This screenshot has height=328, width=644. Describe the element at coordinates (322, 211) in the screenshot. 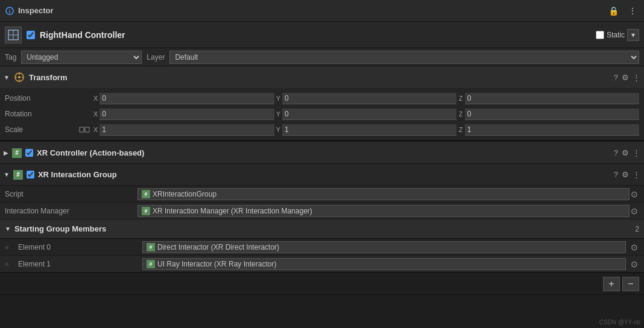

I see `interaction-manager-field-row: Interaction Manager # XR Interaction Man…` at that location.